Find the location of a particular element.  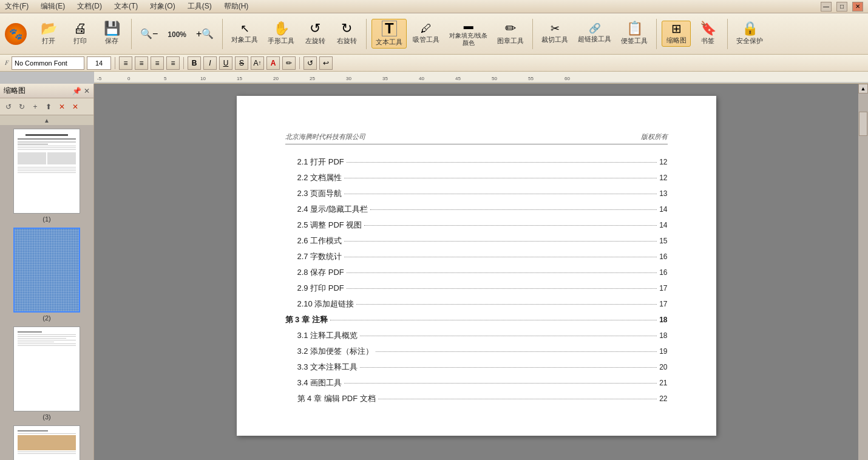

menu-object: 对象(O) is located at coordinates (163, 6).